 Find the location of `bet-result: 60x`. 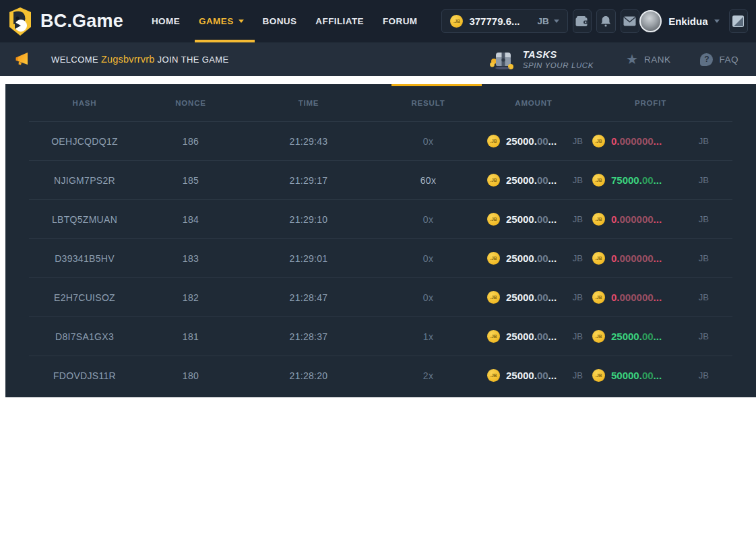

bet-result: 60x is located at coordinates (429, 180).